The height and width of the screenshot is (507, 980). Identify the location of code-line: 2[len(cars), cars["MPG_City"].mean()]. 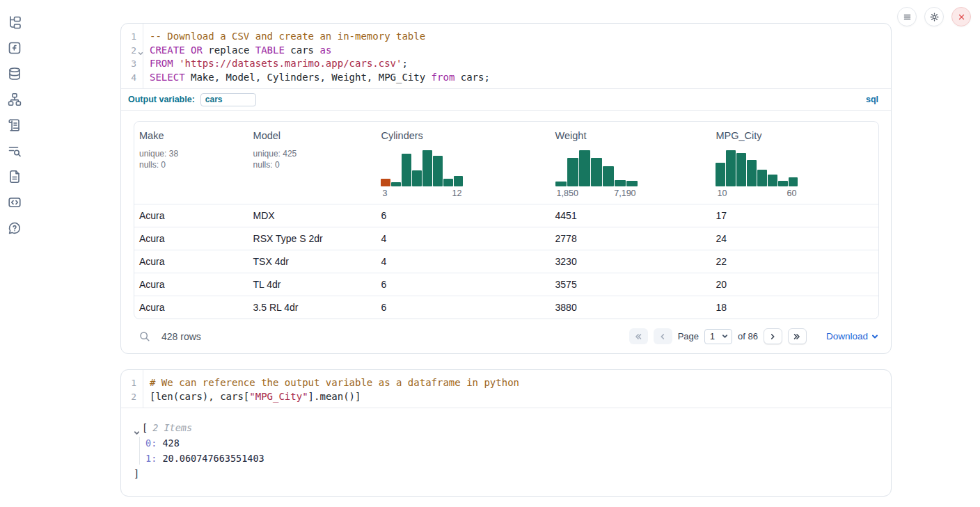
(506, 397).